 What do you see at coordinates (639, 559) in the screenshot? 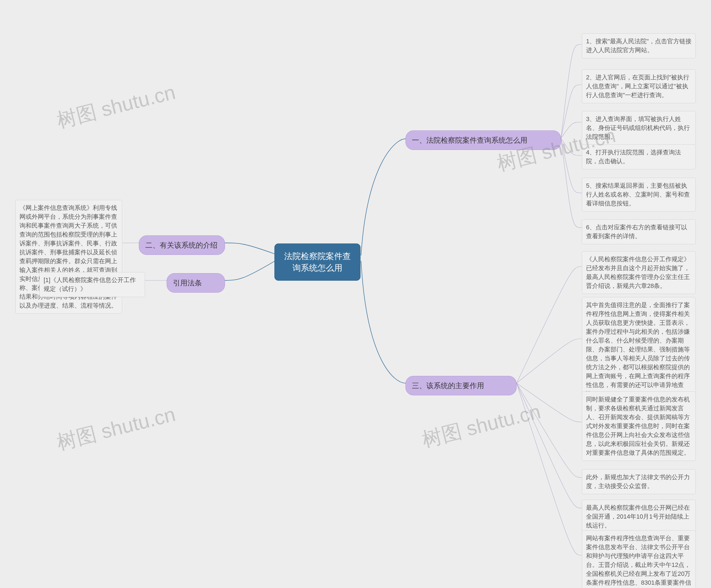
I see `branch-4-leaf-6: 网站有案件程序性信息查询平台、重要案件信息发布平台、法律文书公开平台和辩护与代理…` at bounding box center [639, 559].